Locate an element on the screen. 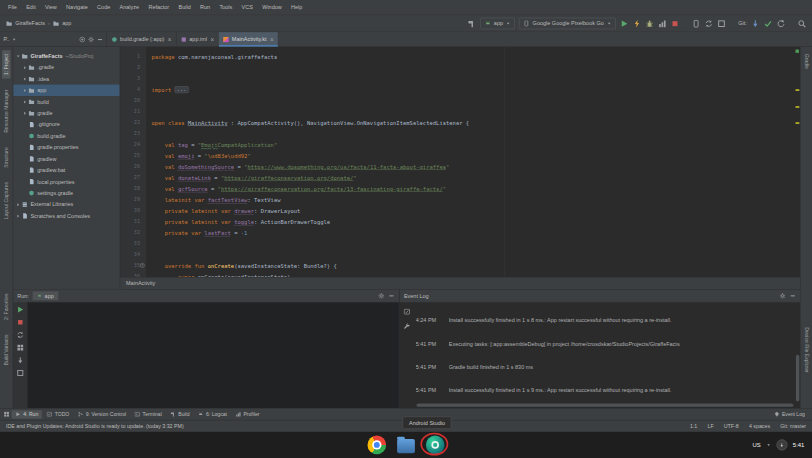 Image resolution: width=812 pixels, height=458 pixels. breadcrumb-module: app is located at coordinates (66, 23).